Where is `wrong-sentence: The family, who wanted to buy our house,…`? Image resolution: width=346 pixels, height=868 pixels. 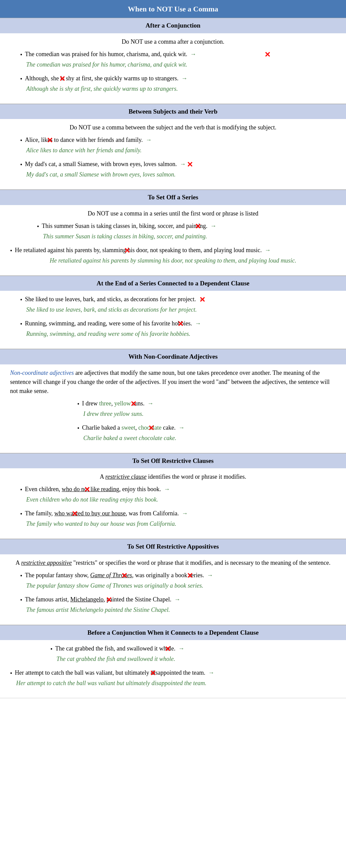 wrong-sentence: The family, who wanted to buy our house,… is located at coordinates (106, 513).